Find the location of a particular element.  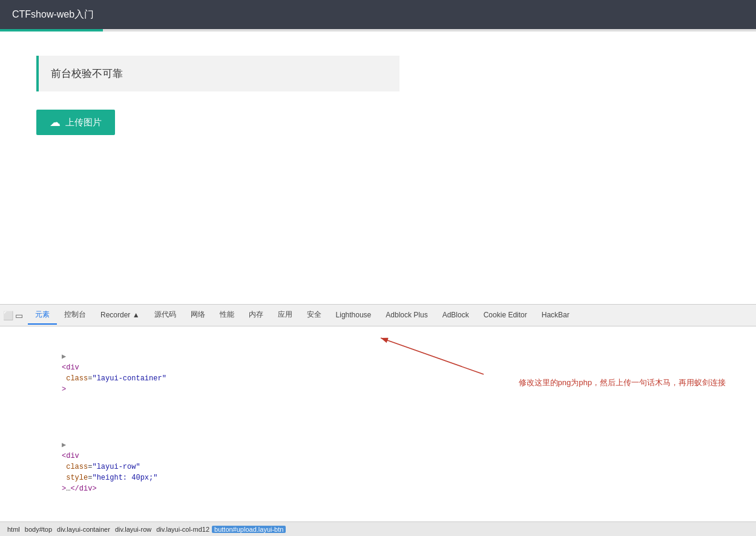

tab-network: 网络 is located at coordinates (198, 315).